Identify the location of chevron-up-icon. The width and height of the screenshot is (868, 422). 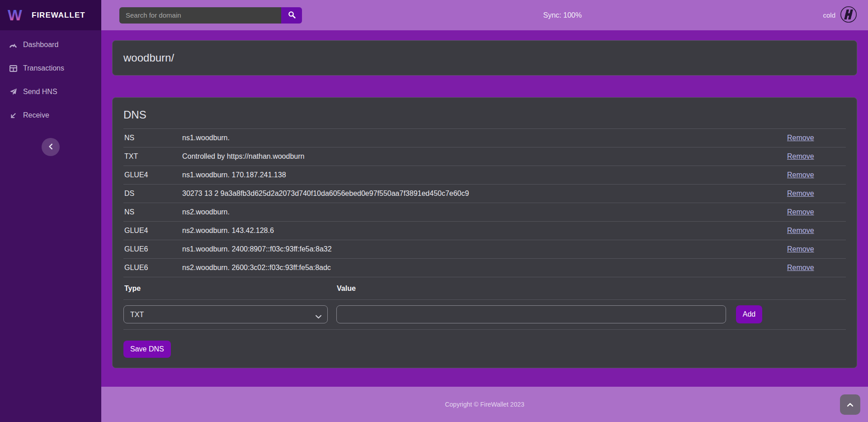
(850, 404).